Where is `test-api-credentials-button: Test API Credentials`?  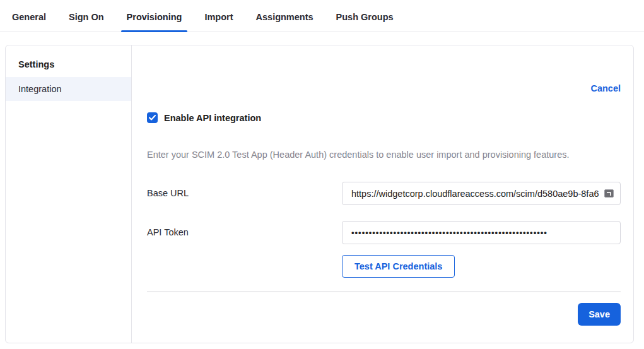
test-api-credentials-button: Test API Credentials is located at coordinates (399, 266).